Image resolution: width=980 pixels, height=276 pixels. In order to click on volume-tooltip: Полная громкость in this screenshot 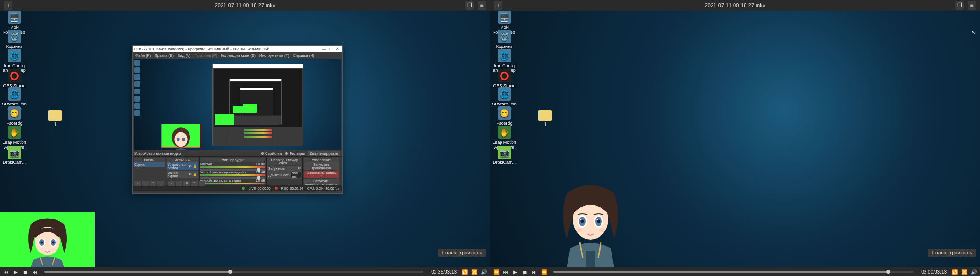, I will do `click(462, 253)`.